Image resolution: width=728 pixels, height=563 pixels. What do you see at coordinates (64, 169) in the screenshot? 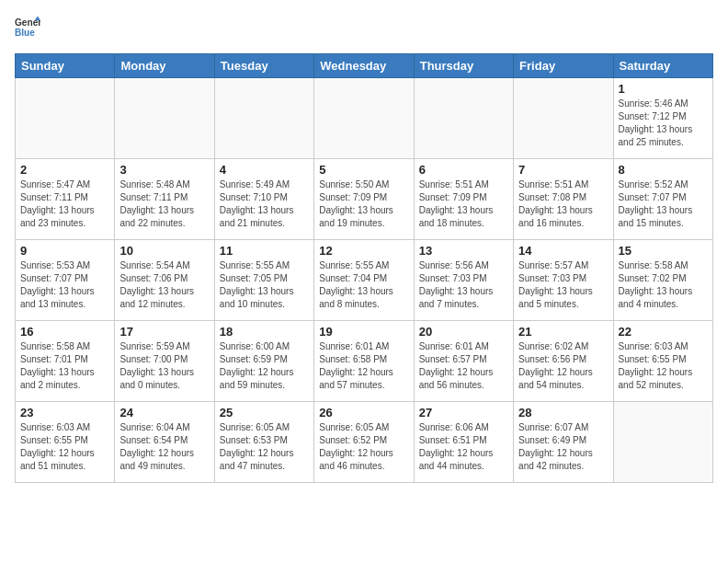
I see `day-number: 2` at bounding box center [64, 169].